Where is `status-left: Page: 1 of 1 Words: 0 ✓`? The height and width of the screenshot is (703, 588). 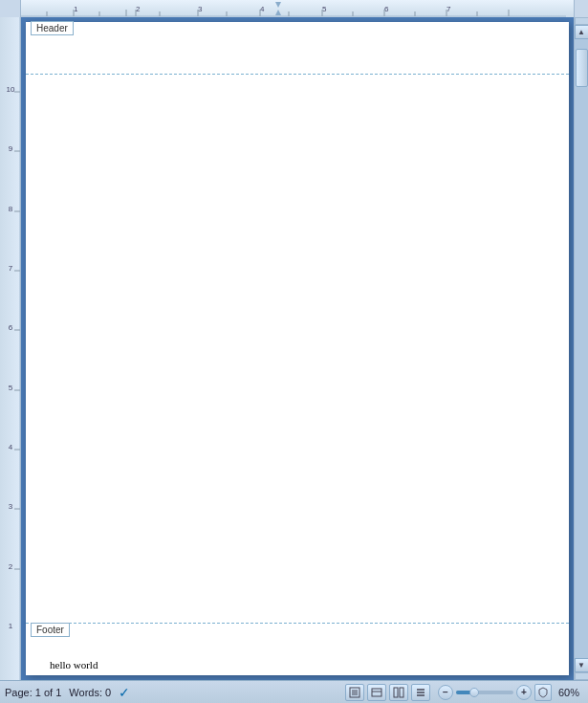
status-left: Page: 1 of 1 Words: 0 ✓ is located at coordinates (175, 692).